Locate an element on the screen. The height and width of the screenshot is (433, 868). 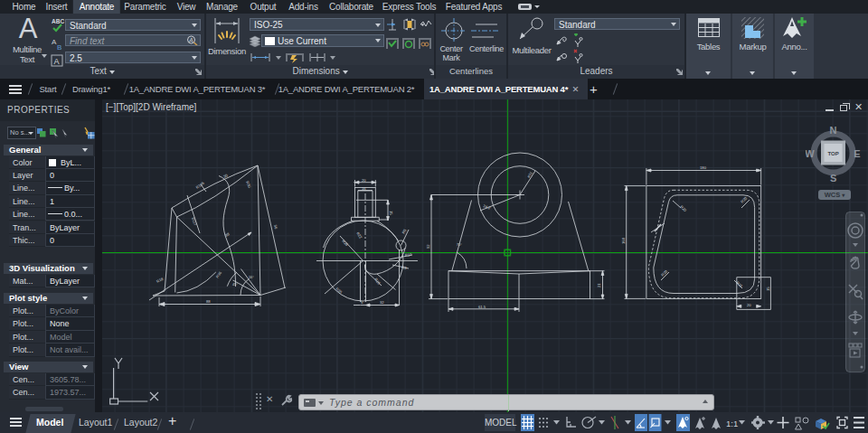
svg-text: E is located at coordinates (857, 154).